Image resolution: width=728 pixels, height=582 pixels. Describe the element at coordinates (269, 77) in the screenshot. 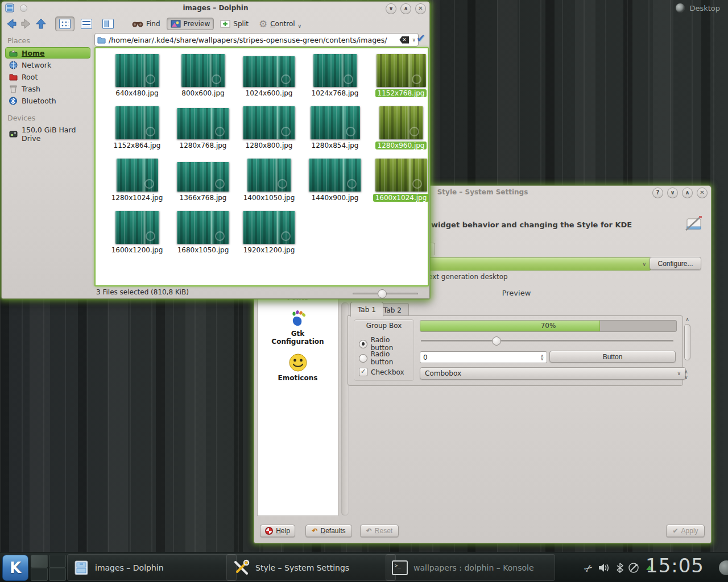

I see `file-item: 1024x600.jpg` at that location.